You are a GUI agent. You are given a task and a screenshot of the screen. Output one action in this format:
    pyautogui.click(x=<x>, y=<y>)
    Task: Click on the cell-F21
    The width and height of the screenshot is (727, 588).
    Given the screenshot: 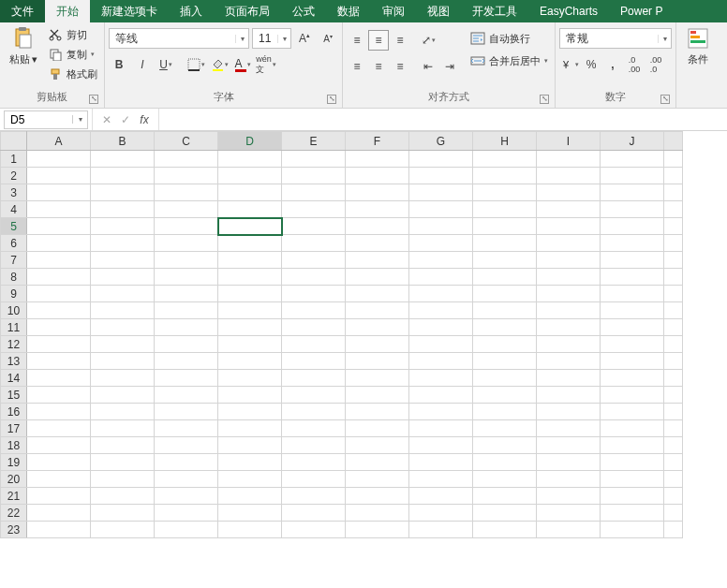 What is the action you would take?
    pyautogui.click(x=378, y=496)
    